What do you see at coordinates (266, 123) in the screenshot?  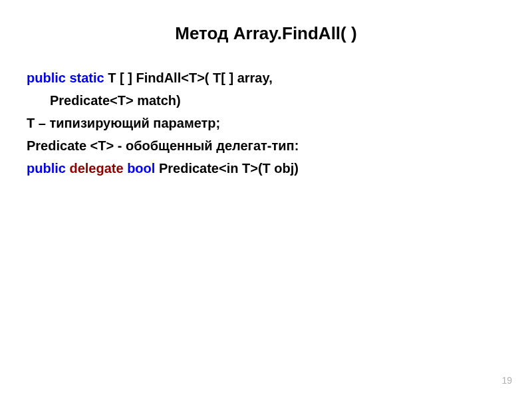 I see `code-line-3: T – типизирующий параметр;` at bounding box center [266, 123].